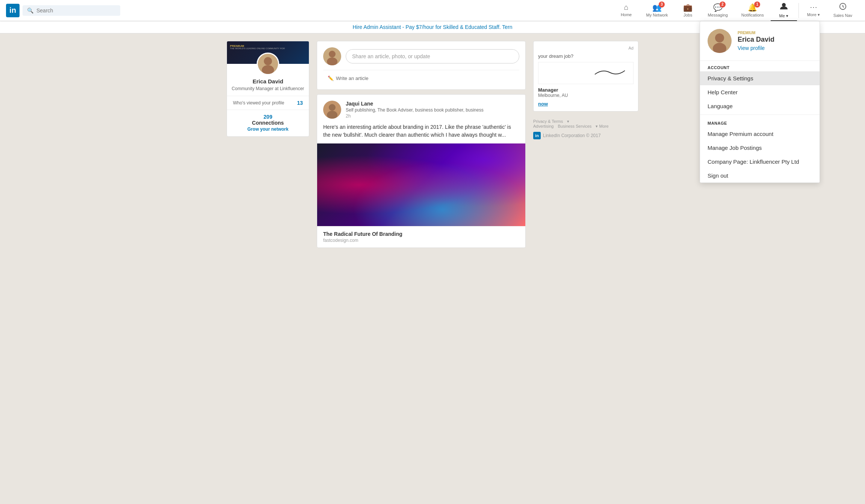 Image resolution: width=865 pixels, height=504 pixels. I want to click on footer-privacy-terms: Privacy & Terms, so click(548, 121).